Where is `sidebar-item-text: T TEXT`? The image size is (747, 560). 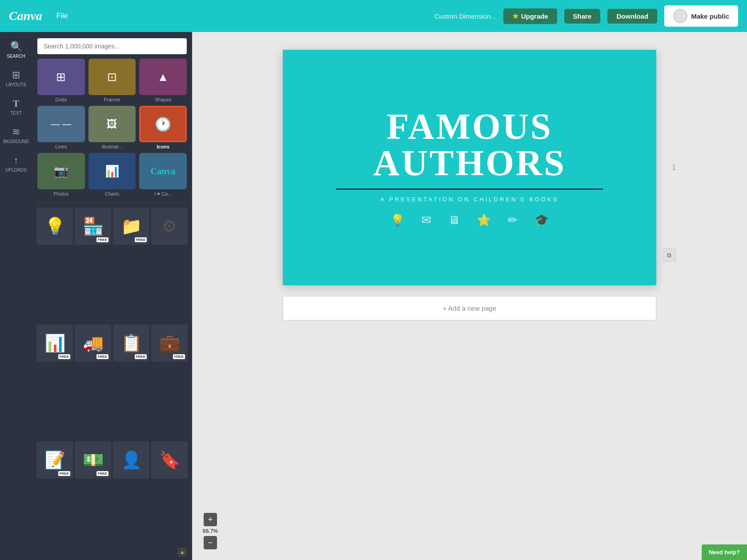 sidebar-item-text: T TEXT is located at coordinates (16, 107).